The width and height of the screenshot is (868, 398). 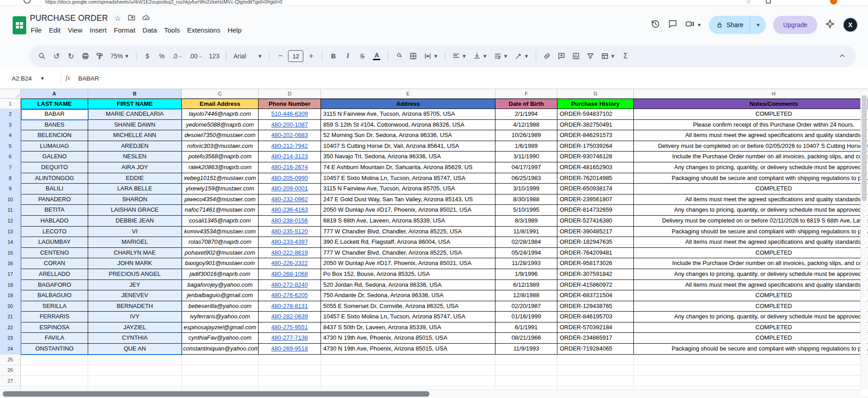 I want to click on cell-notes: Packaging should be secure and compliant…, so click(x=751, y=179).